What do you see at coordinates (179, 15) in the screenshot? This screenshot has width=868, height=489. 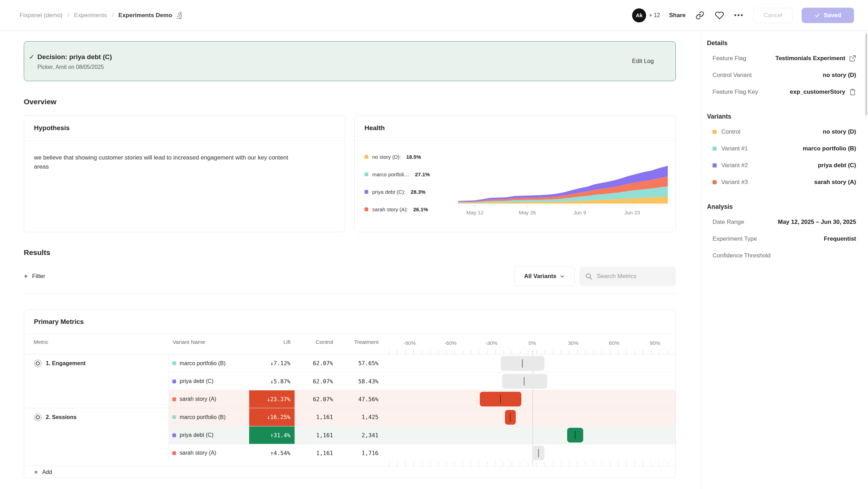 I see `microscope-icon` at bounding box center [179, 15].